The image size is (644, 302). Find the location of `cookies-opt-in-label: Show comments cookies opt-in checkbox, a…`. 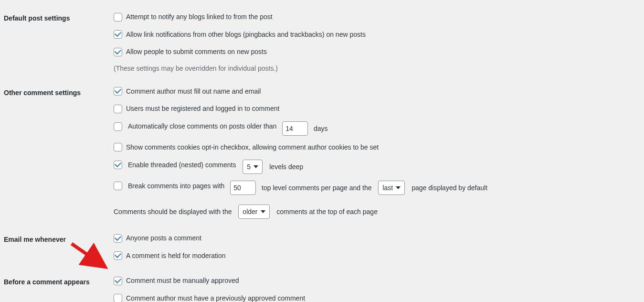

cookies-opt-in-label: Show comments cookies opt-in checkbox, a… is located at coordinates (246, 147).